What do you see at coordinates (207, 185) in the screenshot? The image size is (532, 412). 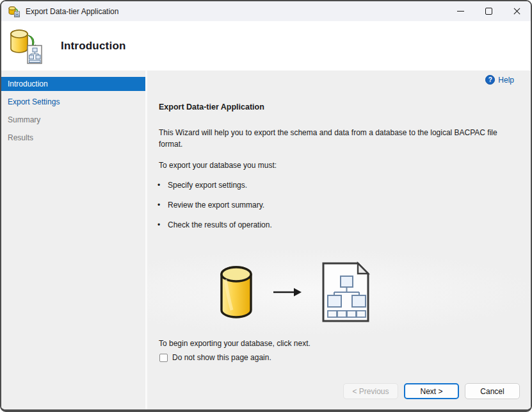 I see `bullet-item: Specify export settings.` at bounding box center [207, 185].